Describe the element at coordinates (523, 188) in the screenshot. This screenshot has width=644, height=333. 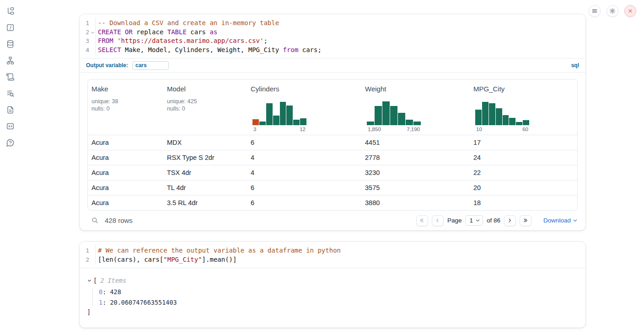
I see `table-cell: 20` at that location.